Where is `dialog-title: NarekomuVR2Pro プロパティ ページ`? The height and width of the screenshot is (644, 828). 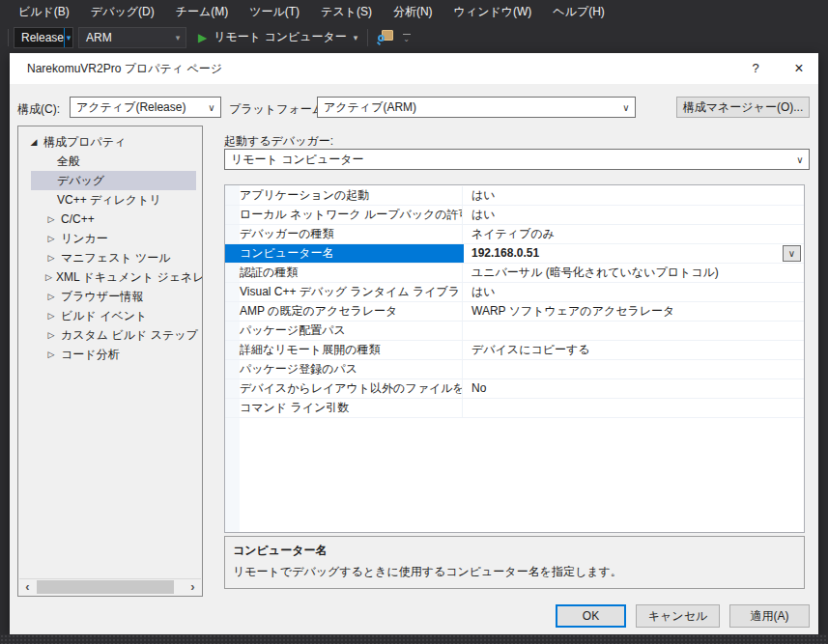 dialog-title: NarekomuVR2Pro プロパティ ページ is located at coordinates (125, 69).